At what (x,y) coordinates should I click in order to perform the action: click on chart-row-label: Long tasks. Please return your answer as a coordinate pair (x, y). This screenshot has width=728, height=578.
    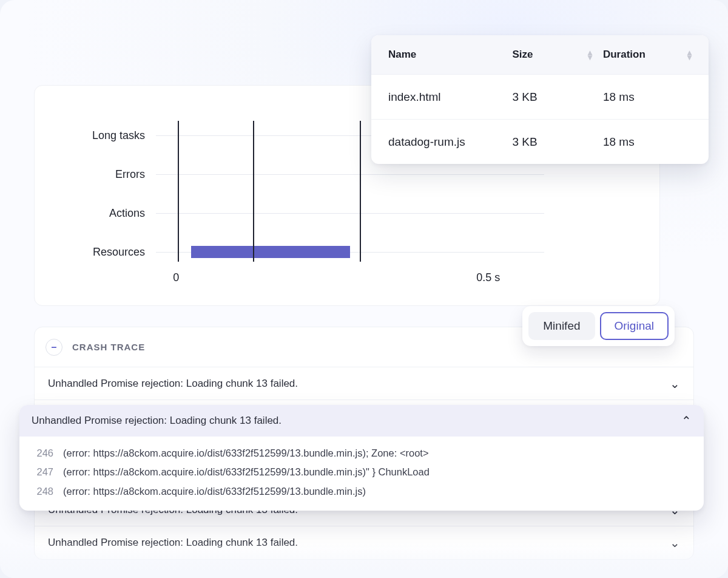
    Looking at the image, I should click on (101, 136).